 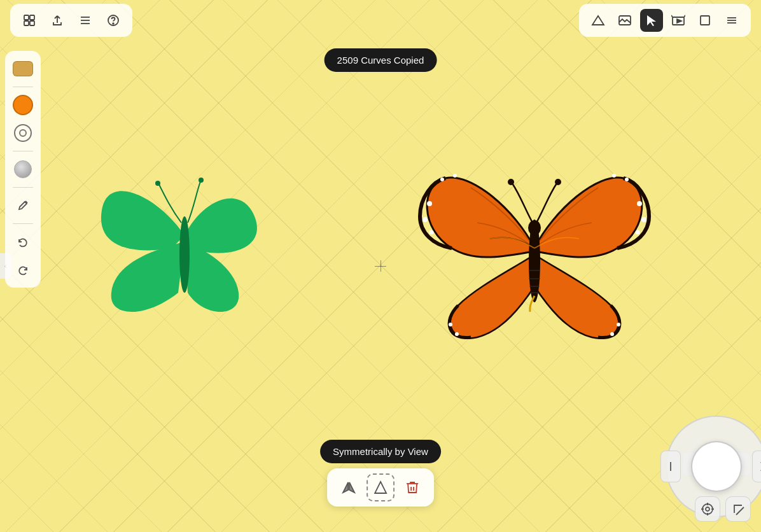 I want to click on delete-button, so click(x=412, y=487).